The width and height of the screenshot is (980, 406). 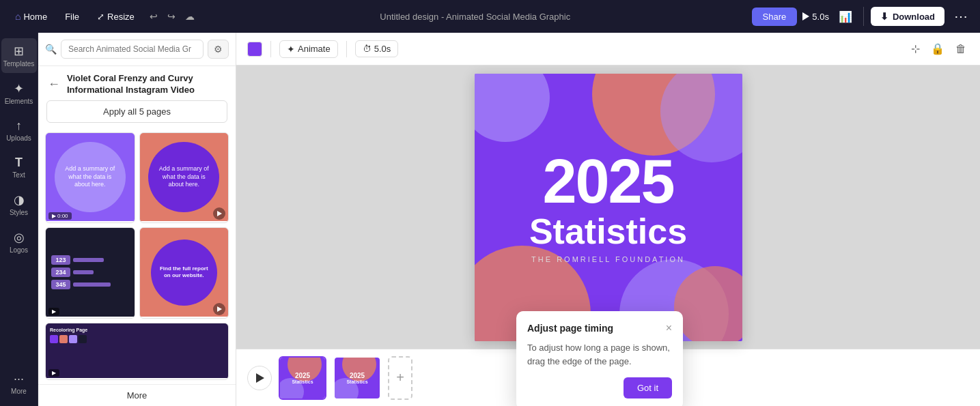 What do you see at coordinates (303, 378) in the screenshot?
I see `page-thumb-1: 2025 Statistics` at bounding box center [303, 378].